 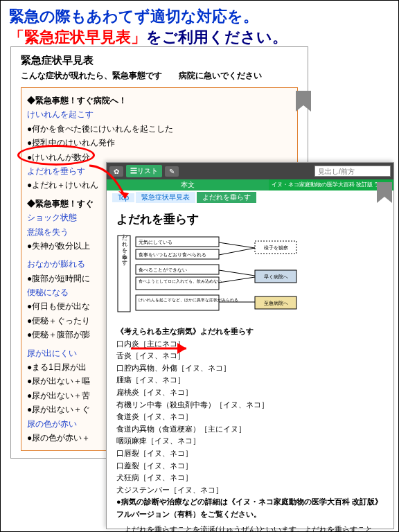 I want to click on header-source: イヌ・ネコ家庭動物の医学大百科 改訂版 ライト, so click(x=331, y=185).